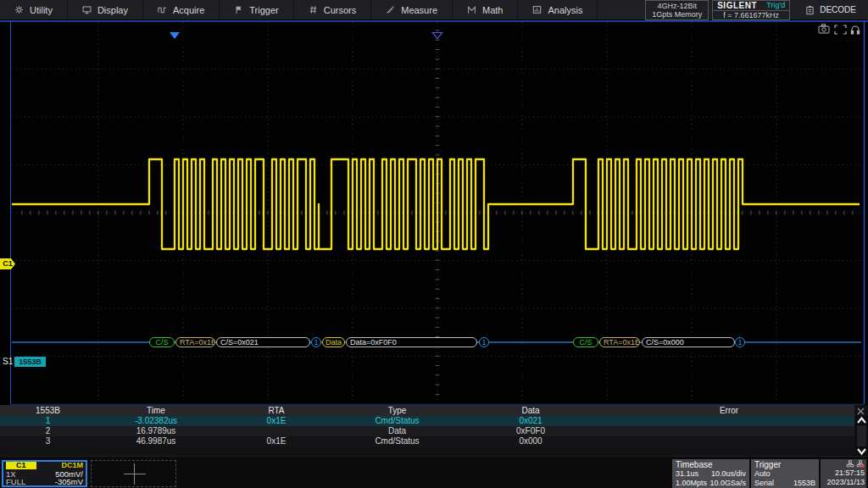 The height and width of the screenshot is (488, 868). What do you see at coordinates (841, 30) in the screenshot?
I see `fullscreen-icon` at bounding box center [841, 30].